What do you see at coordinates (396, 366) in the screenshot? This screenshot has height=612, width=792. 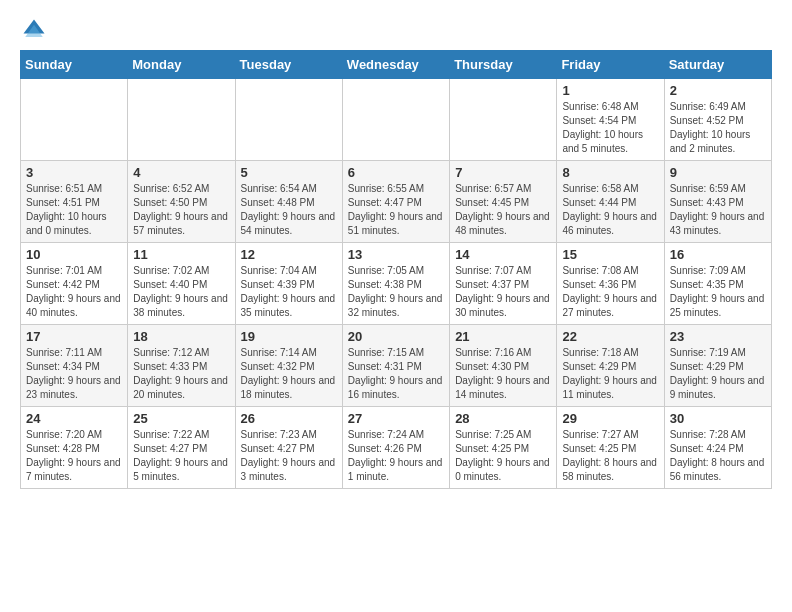 I see `week-row-4: 17Sunrise: 7:11 AMSunset: 4:34 PMDayligh…` at bounding box center [396, 366].